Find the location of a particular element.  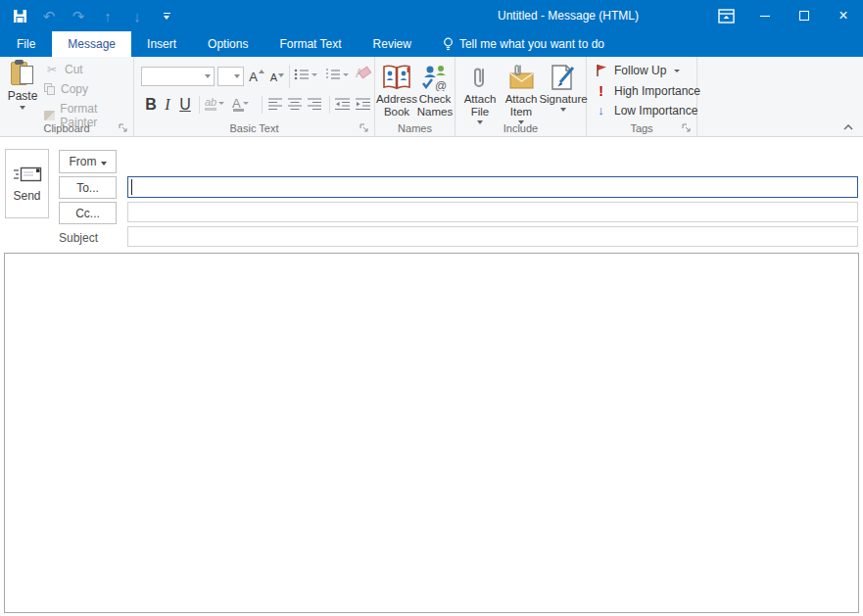

decrease-indent-button is located at coordinates (343, 104).